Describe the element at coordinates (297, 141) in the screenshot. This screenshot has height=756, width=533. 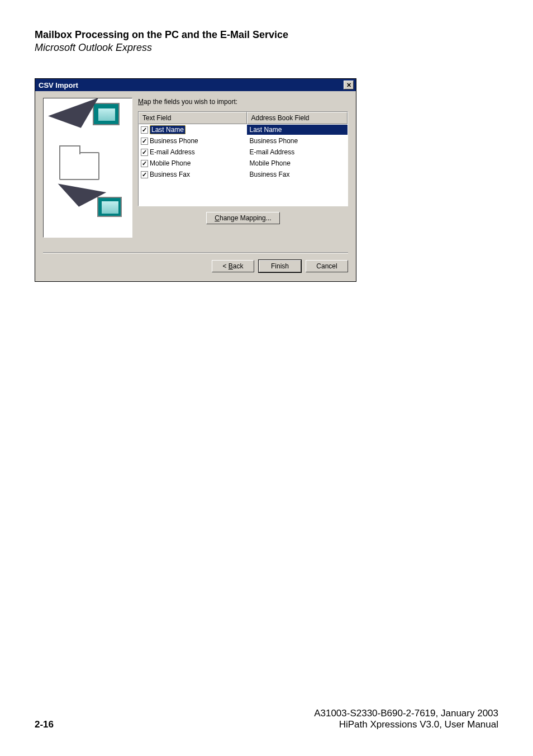
I see `address-book-field-label: Business Phone` at that location.